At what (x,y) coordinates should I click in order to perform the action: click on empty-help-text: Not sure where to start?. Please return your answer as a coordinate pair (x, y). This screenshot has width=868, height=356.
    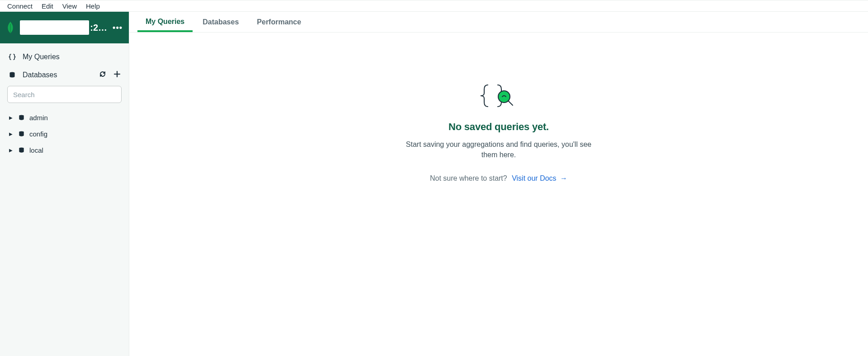
    Looking at the image, I should click on (468, 178).